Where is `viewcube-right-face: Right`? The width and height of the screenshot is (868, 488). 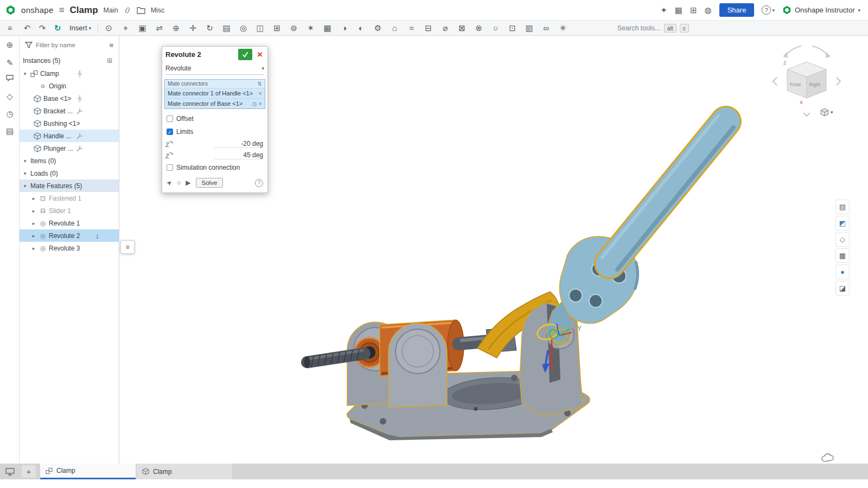
viewcube-right-face: Right is located at coordinates (815, 85).